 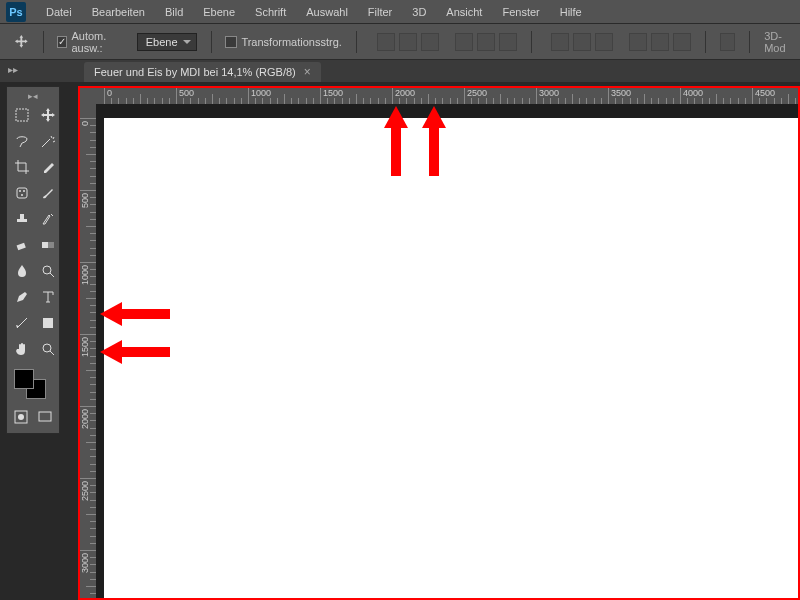 I want to click on move-tool-indicator-icon, so click(x=22, y=42).